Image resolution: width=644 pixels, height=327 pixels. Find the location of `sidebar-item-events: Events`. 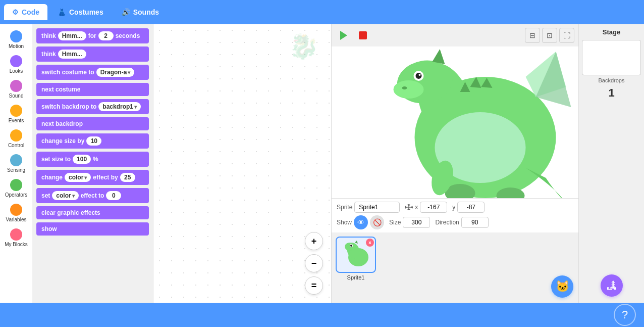

sidebar-item-events: Events is located at coordinates (16, 114).